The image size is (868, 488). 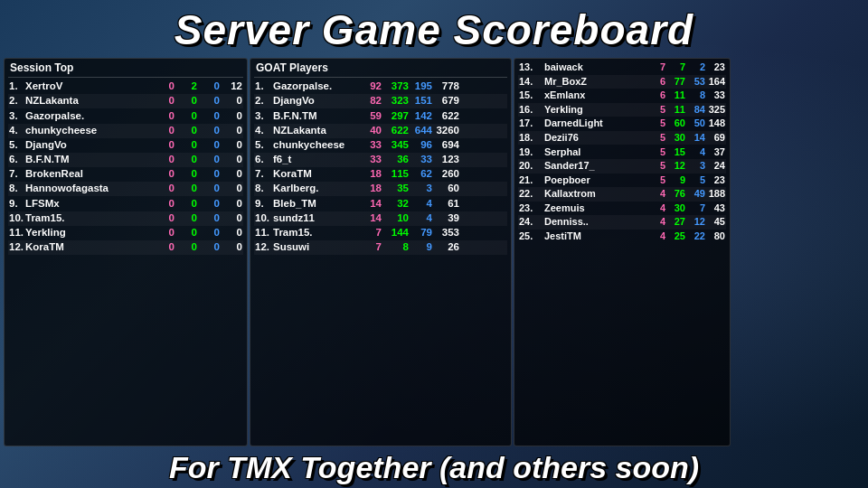 I want to click on list-item: 1. Gazorpalse. 92 373 195 778, so click(x=381, y=87).